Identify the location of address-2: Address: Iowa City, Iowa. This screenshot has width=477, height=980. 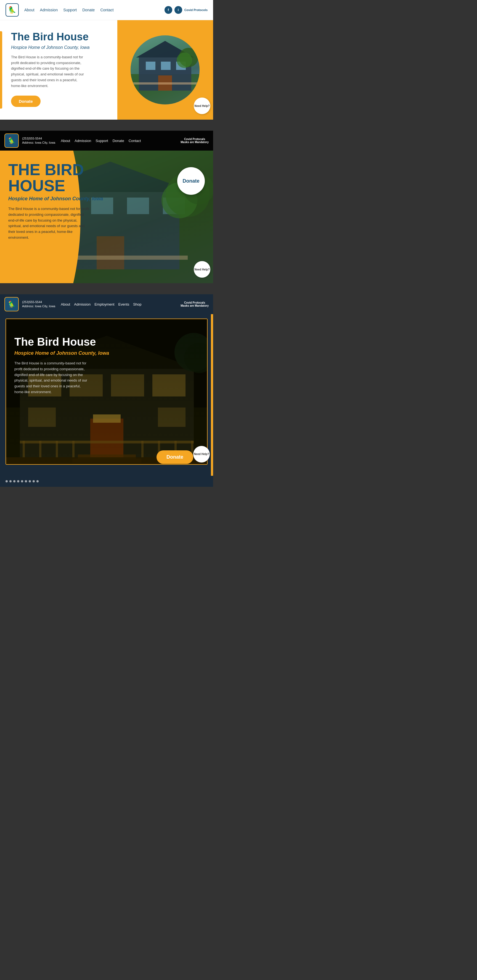
(39, 143).